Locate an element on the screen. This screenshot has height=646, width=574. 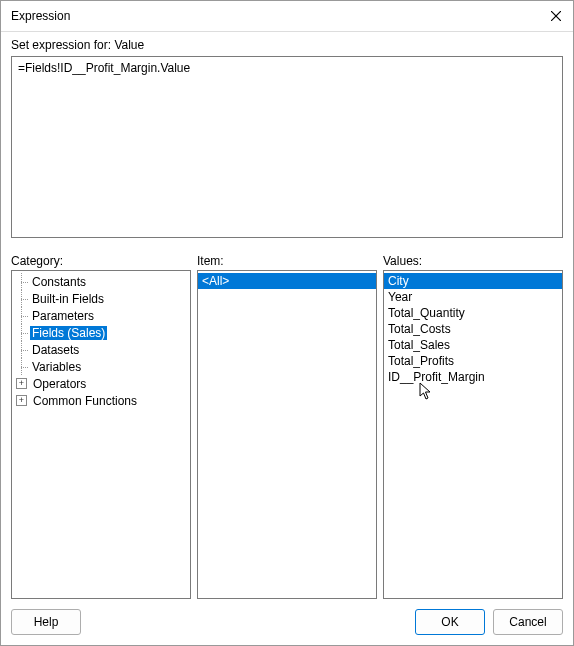
category-item-label: Datasets is located at coordinates (56, 350).